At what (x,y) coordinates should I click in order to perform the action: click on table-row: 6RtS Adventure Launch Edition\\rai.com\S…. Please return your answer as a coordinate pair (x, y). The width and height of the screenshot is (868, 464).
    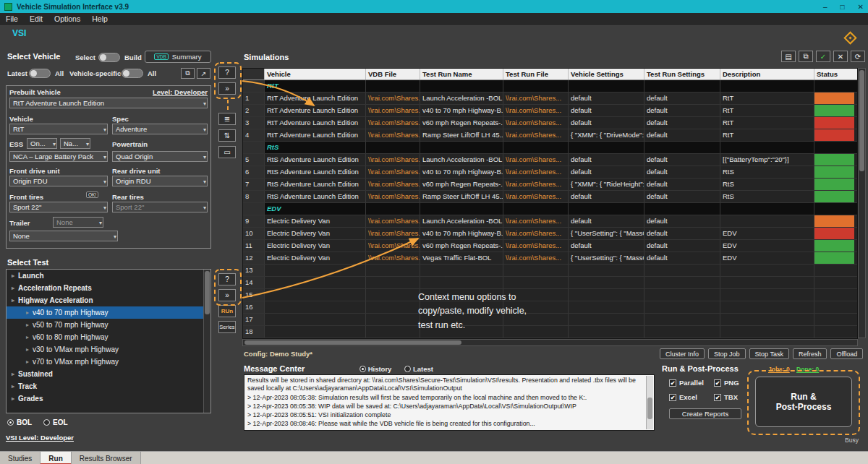
    Looking at the image, I should click on (550, 172).